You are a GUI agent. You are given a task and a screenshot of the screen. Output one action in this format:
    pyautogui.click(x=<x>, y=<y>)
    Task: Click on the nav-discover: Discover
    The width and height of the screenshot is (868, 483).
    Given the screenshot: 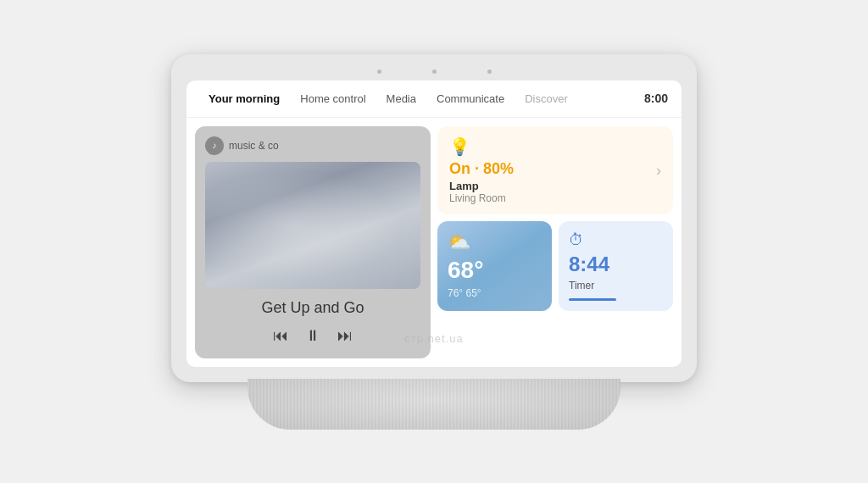 What is the action you would take?
    pyautogui.click(x=546, y=98)
    